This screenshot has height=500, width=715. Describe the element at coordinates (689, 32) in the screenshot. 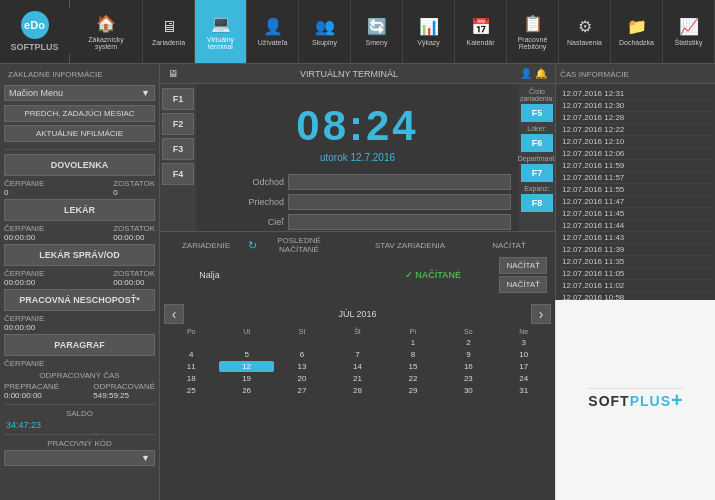

I see `nav-item-statistiky: 📈 Štatistiky` at that location.